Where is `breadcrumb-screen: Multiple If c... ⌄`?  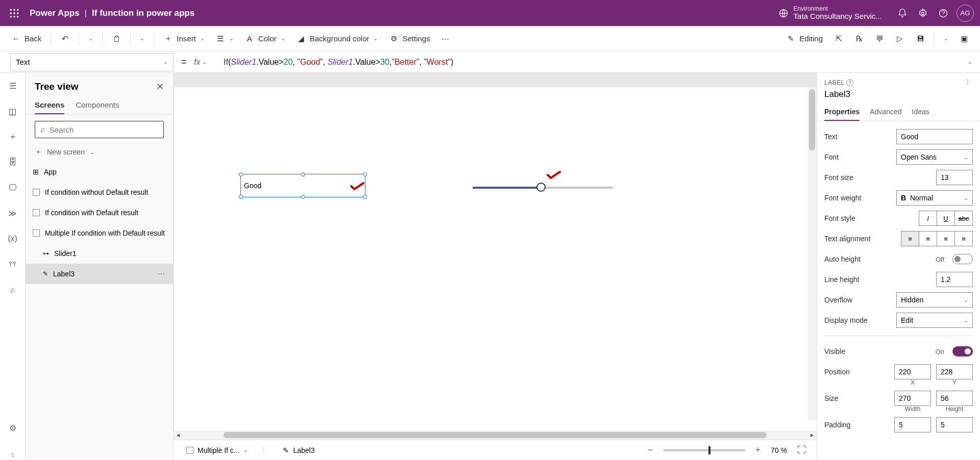 breadcrumb-screen: Multiple If c... ⌄ is located at coordinates (217, 450).